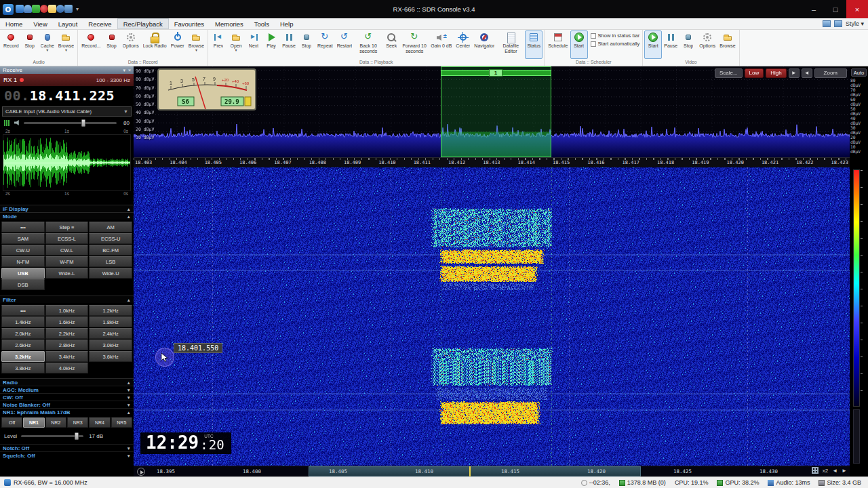 The image size is (868, 488). I want to click on spectrum-toolbar-button: High, so click(776, 73).